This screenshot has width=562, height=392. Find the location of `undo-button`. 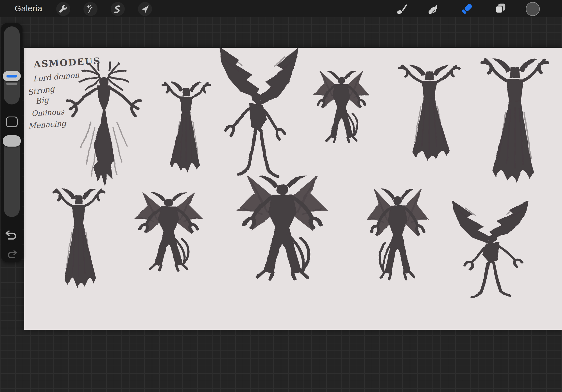

undo-button is located at coordinates (12, 235).